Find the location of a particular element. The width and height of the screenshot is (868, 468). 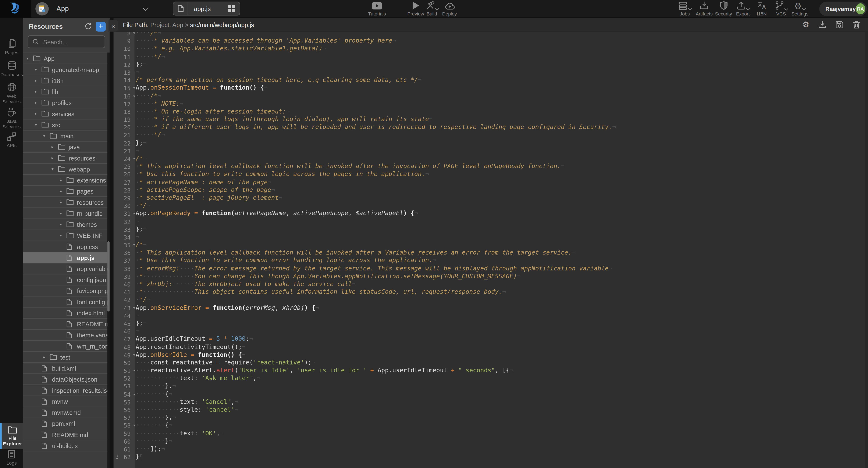

tree-row: ▸rn-bundle is located at coordinates (67, 213).